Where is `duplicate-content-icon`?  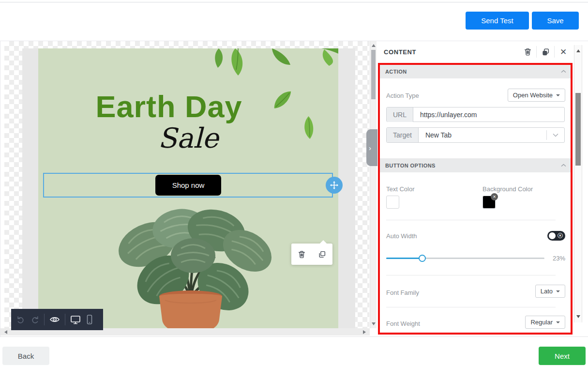
duplicate-content-icon is located at coordinates (545, 52).